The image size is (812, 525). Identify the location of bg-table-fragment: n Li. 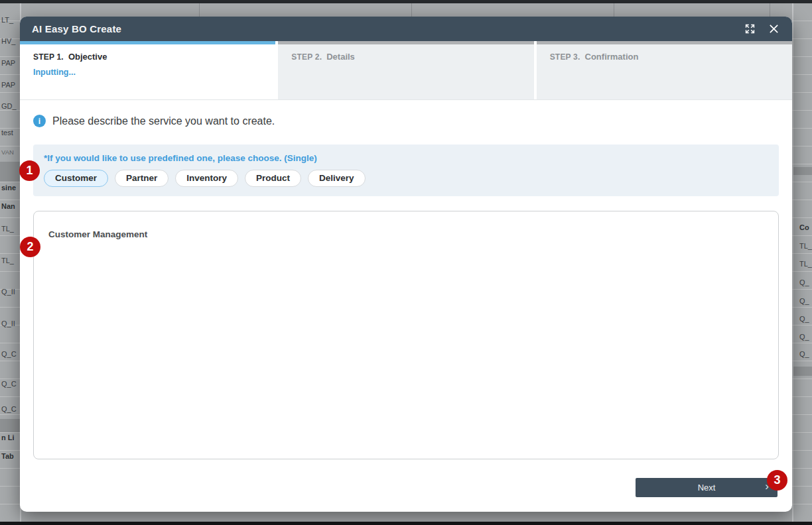
(8, 438).